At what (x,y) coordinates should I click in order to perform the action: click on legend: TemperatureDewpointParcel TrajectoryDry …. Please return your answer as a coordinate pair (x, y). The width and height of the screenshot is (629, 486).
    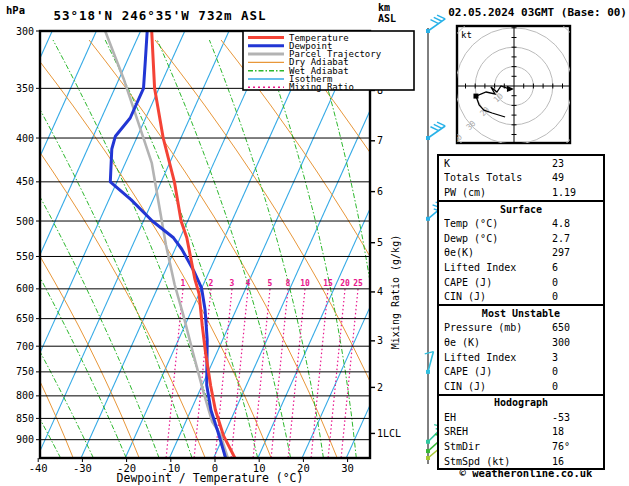
    Looking at the image, I should click on (328, 62).